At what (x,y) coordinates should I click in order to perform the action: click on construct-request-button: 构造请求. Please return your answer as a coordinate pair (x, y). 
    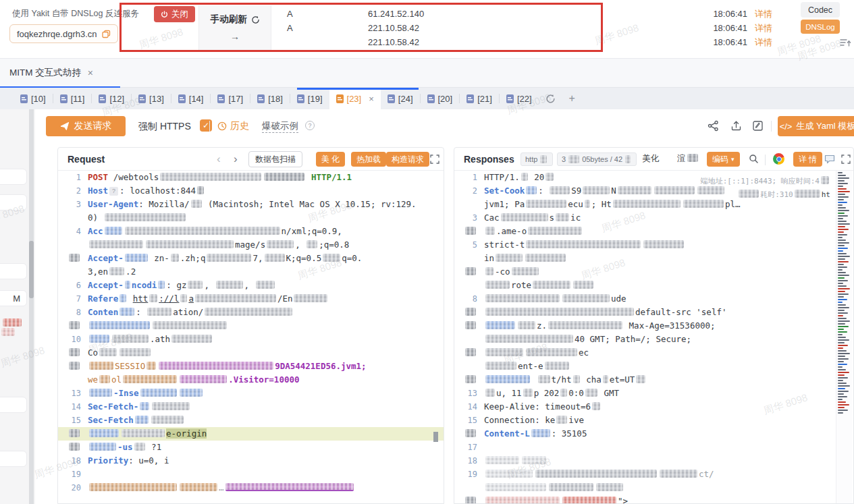
    Looking at the image, I should click on (408, 159).